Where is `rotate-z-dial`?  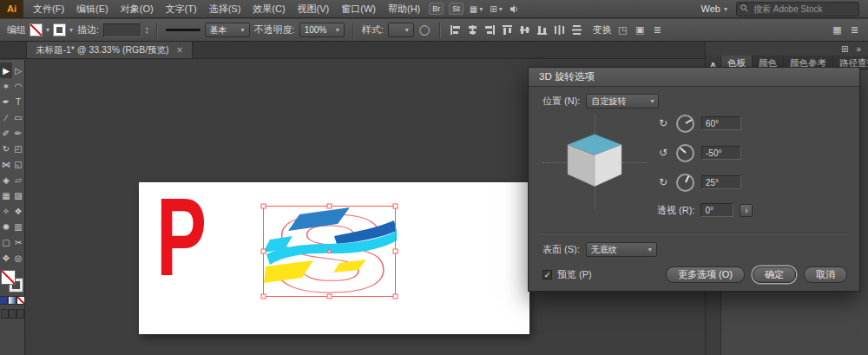
rotate-z-dial is located at coordinates (686, 182).